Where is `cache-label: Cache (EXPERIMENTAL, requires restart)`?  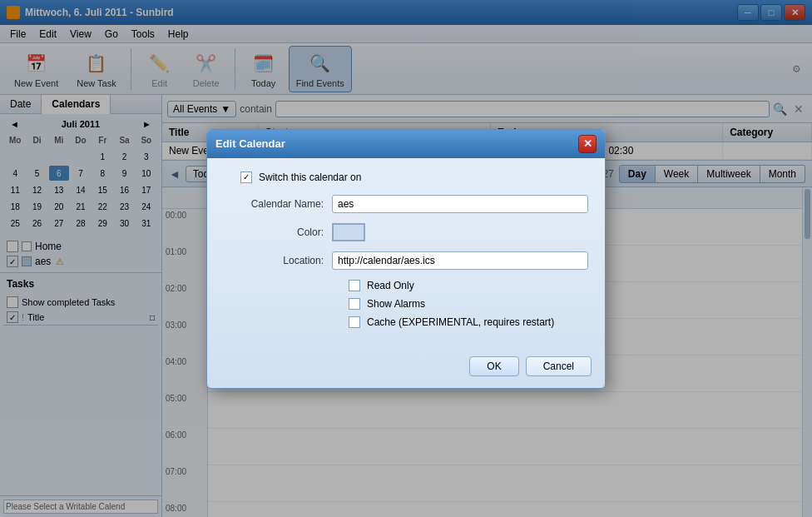 cache-label: Cache (EXPERIMENTAL, requires restart) is located at coordinates (461, 322).